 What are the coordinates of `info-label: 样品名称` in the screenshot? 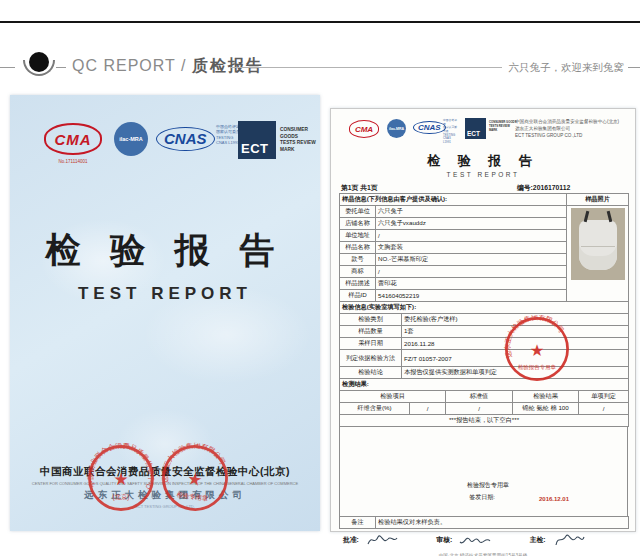 It's located at (358, 248).